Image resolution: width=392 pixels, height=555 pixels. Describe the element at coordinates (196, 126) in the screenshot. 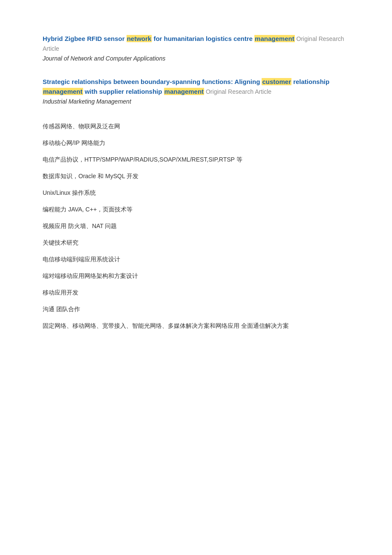

I see `list-item-1: 传感器网络、物联网及泛在网` at that location.